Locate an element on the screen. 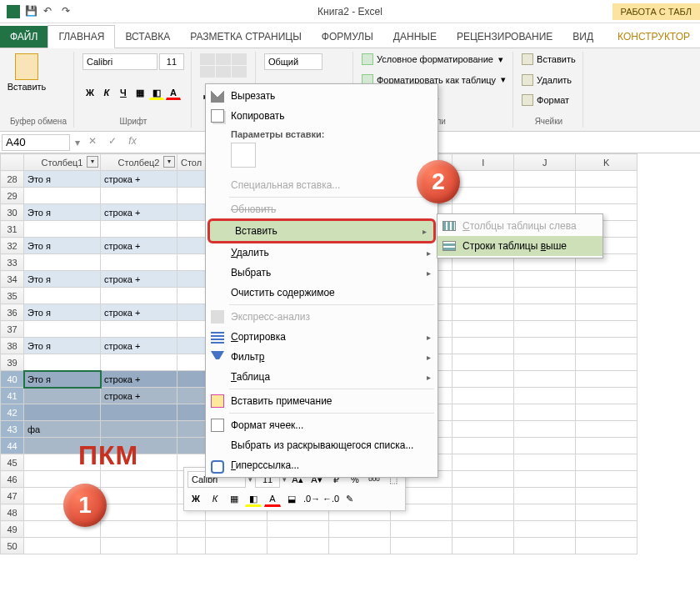 This screenshot has height=612, width=700. cm-delete: Удалить▸ is located at coordinates (322, 253).